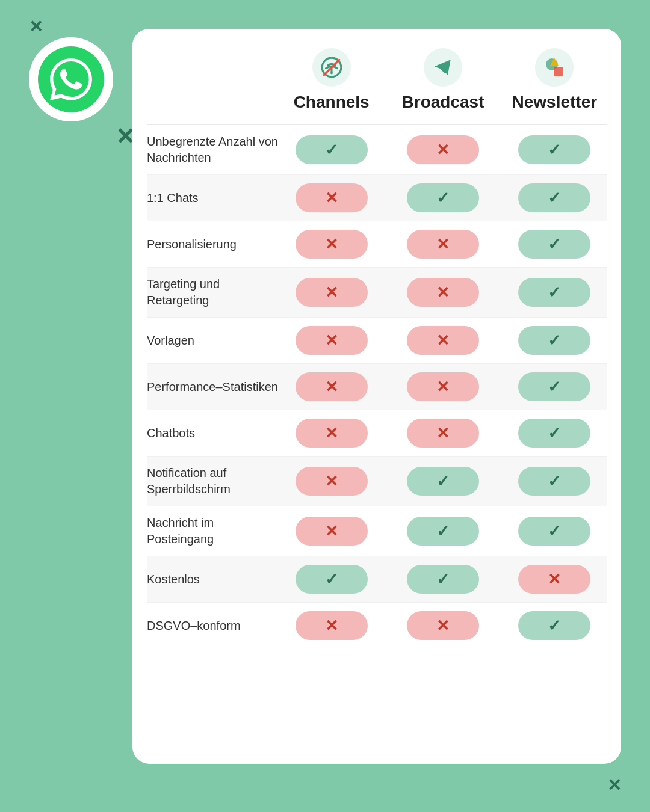 This screenshot has height=812, width=650. What do you see at coordinates (71, 79) in the screenshot?
I see `whatsapp-logo` at bounding box center [71, 79].